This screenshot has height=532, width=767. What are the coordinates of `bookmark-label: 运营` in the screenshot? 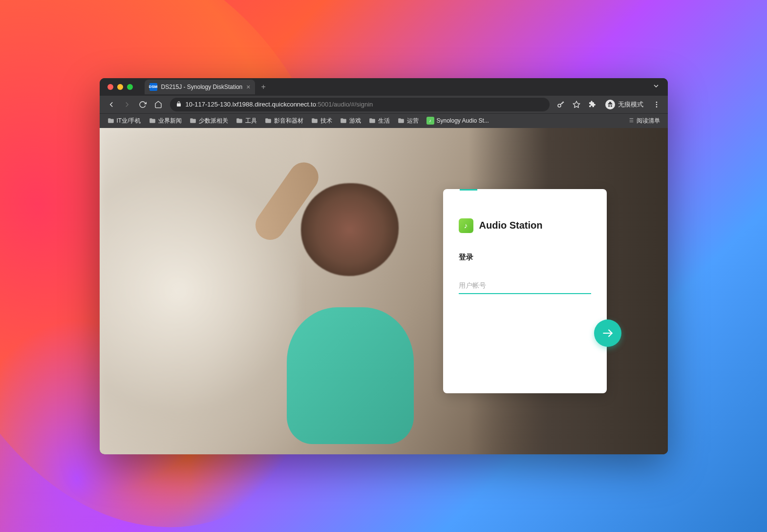 It's located at (413, 121).